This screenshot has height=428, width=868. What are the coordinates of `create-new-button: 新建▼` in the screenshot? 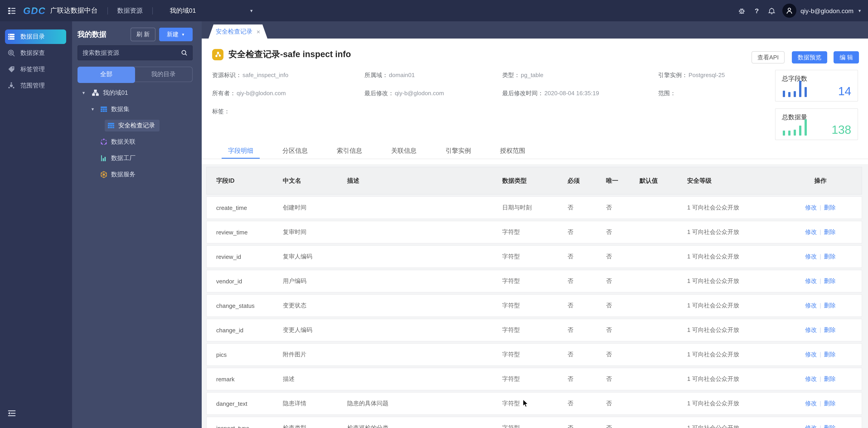 It's located at (176, 34).